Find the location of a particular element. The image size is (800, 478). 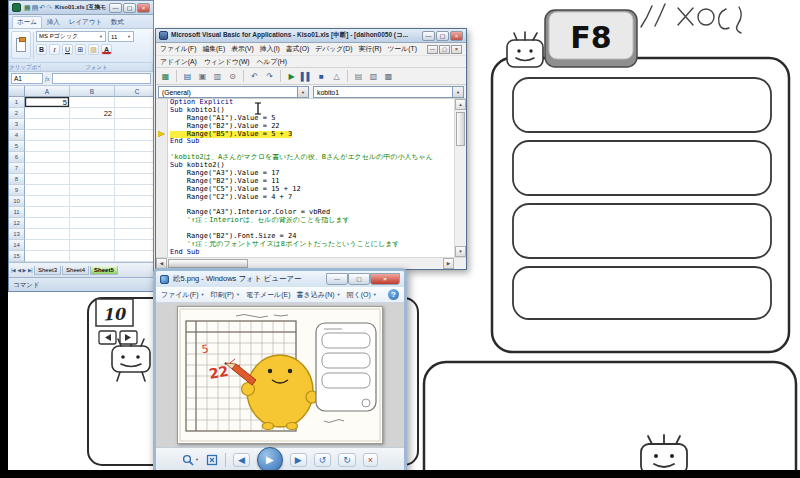

pv-menu-ファイル(F): ファイル(F)▼ is located at coordinates (183, 295).